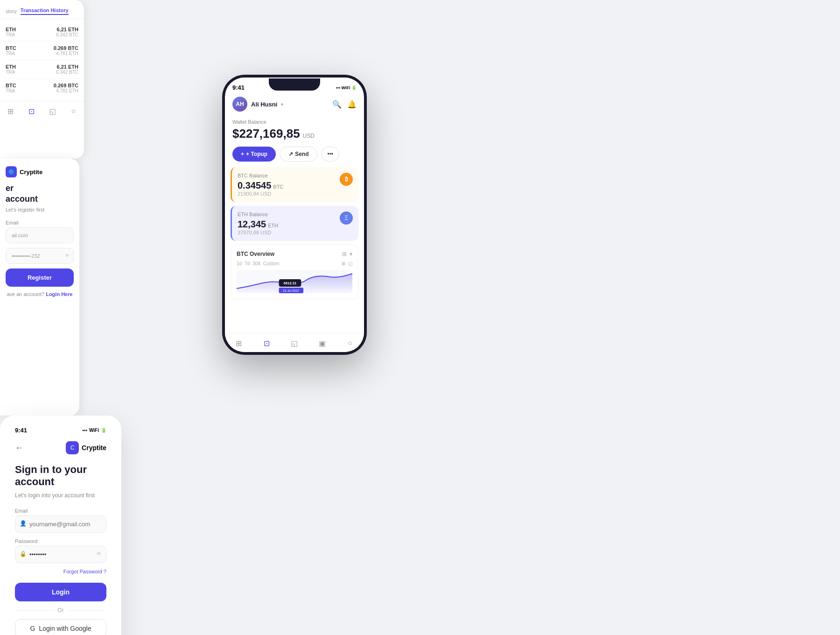  Describe the element at coordinates (61, 610) in the screenshot. I see `or-divider: Or` at that location.